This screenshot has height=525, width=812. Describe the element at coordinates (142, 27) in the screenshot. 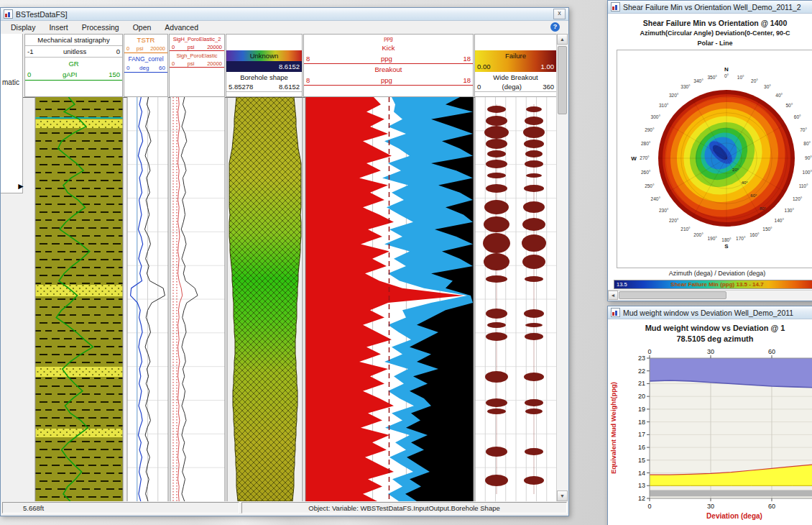

I see `menu-item-open: Open` at that location.